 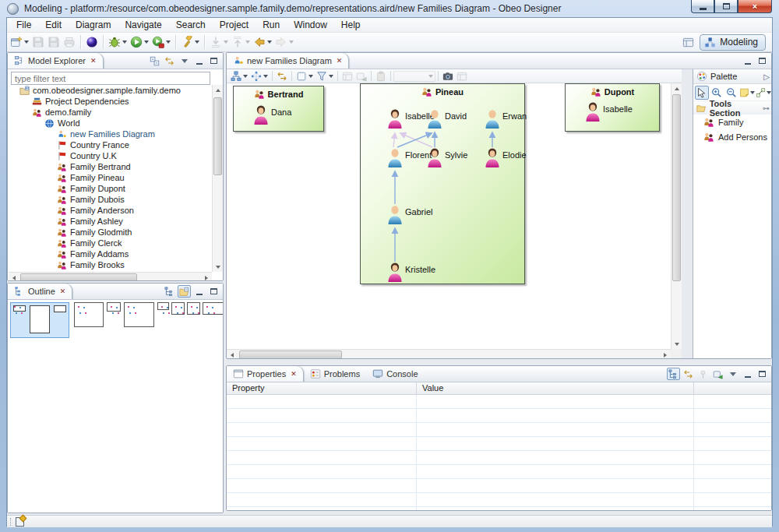 What do you see at coordinates (41, 291) in the screenshot?
I see `tab-outline: Outline ✕` at bounding box center [41, 291].